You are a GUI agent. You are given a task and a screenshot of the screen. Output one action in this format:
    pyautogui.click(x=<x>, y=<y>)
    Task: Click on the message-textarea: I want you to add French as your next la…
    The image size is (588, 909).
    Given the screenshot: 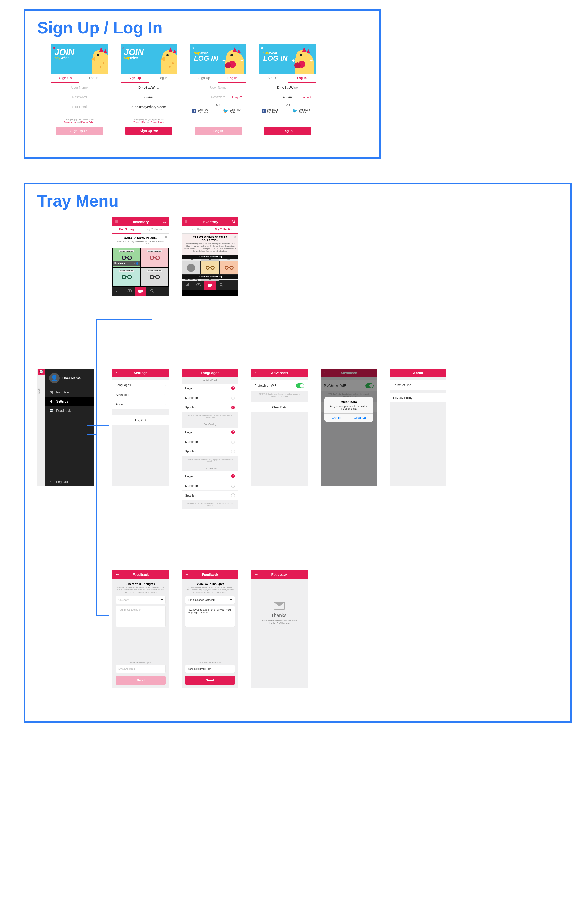 What is the action you would take?
    pyautogui.click(x=210, y=616)
    